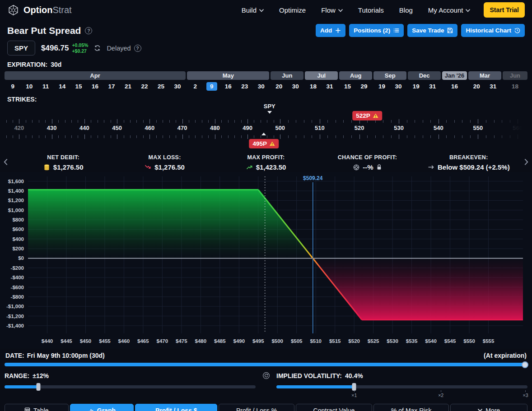 The width and height of the screenshot is (532, 411). I want to click on month-aug: Aug, so click(356, 76).